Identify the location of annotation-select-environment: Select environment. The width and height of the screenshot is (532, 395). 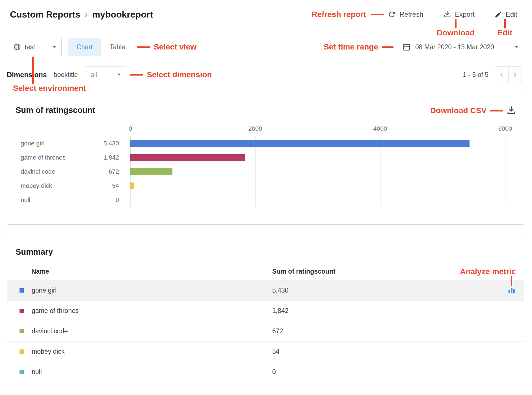
(49, 88).